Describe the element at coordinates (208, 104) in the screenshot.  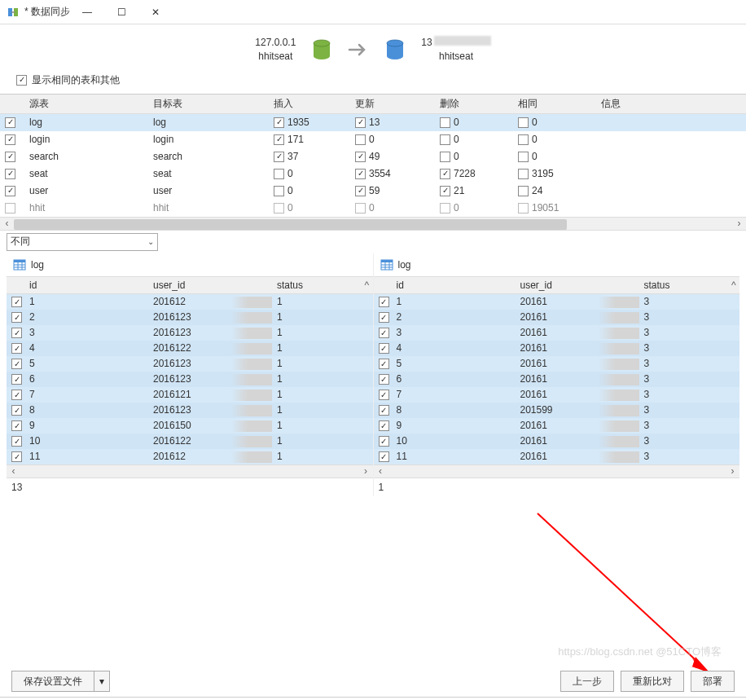
I see `col-target: 目标表` at that location.